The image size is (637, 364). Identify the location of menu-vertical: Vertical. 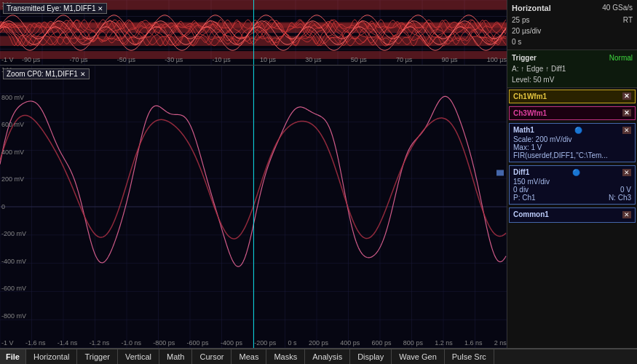
(138, 357).